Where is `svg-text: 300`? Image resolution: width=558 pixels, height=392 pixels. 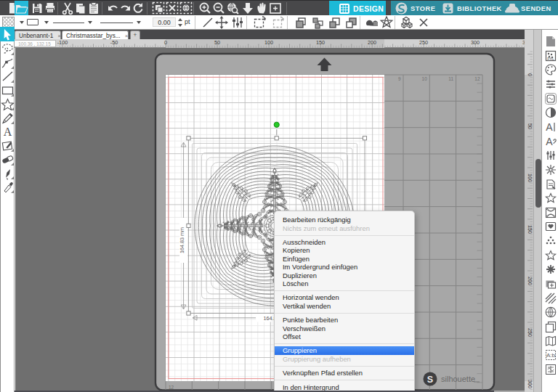 svg-text: 300 is located at coordinates (530, 384).